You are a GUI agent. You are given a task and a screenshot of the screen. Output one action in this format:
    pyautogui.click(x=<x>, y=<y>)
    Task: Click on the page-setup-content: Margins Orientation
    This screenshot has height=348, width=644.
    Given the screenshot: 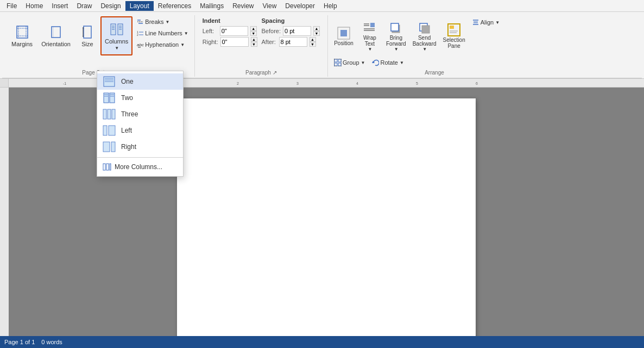 What is the action you would take?
    pyautogui.click(x=99, y=42)
    